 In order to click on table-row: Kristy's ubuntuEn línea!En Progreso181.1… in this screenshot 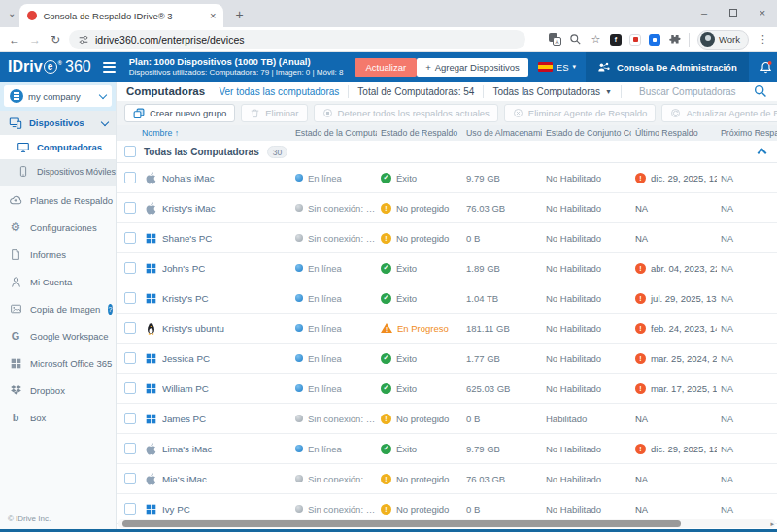, I will do `click(447, 328)`.